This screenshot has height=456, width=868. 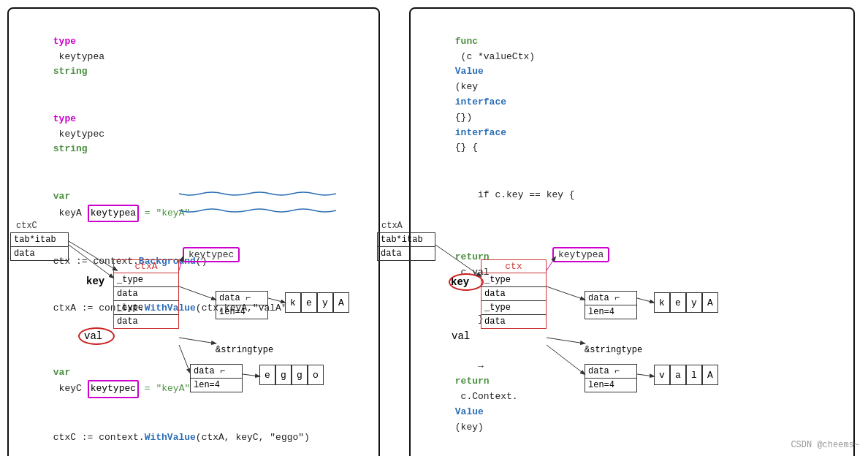 What do you see at coordinates (39, 247) in the screenshot?
I see `ctxC-stack-box: tab*itab data` at bounding box center [39, 247].